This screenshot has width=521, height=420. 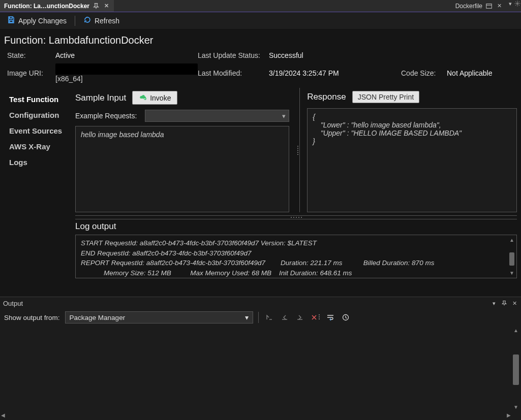 What do you see at coordinates (512, 256) in the screenshot?
I see `log-scrollbar: ▲ ▼` at bounding box center [512, 256].